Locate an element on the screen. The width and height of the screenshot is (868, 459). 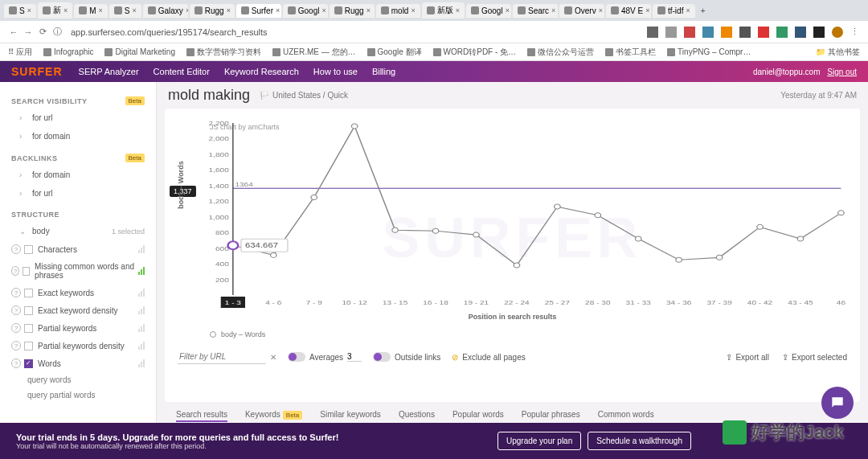
struct-item: ?Missing common words and phrases is located at coordinates (78, 271).